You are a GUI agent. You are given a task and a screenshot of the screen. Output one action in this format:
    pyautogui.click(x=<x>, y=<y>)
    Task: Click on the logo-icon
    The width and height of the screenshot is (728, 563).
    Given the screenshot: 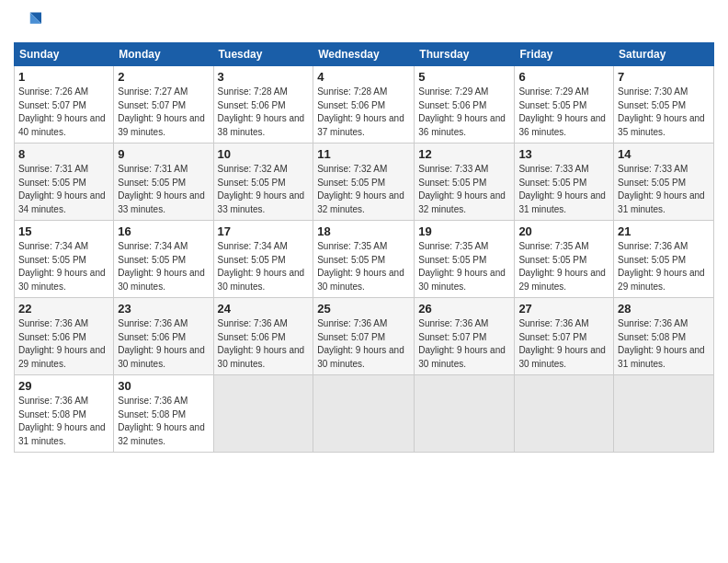 What is the action you would take?
    pyautogui.click(x=28, y=22)
    